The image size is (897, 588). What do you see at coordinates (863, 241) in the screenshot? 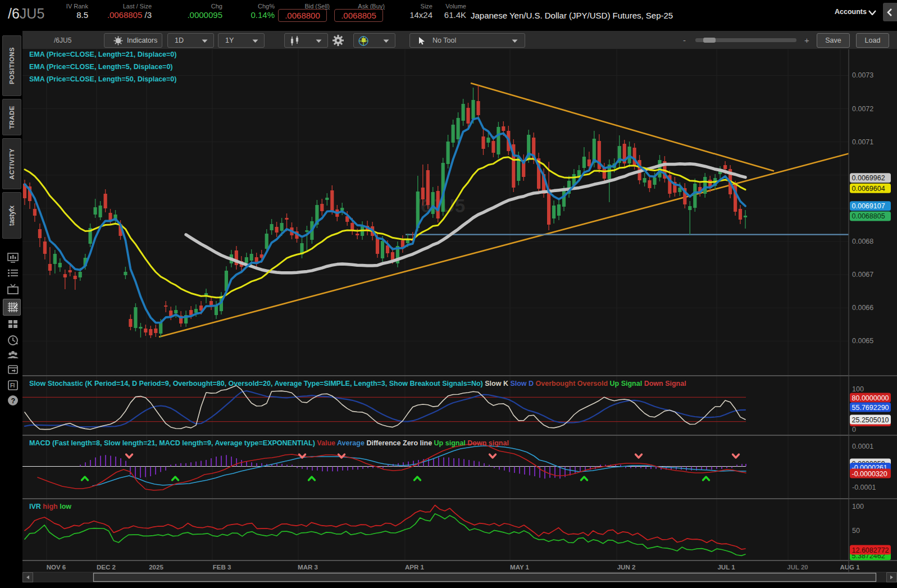
I see `svg-text: 0.0068` at bounding box center [863, 241].